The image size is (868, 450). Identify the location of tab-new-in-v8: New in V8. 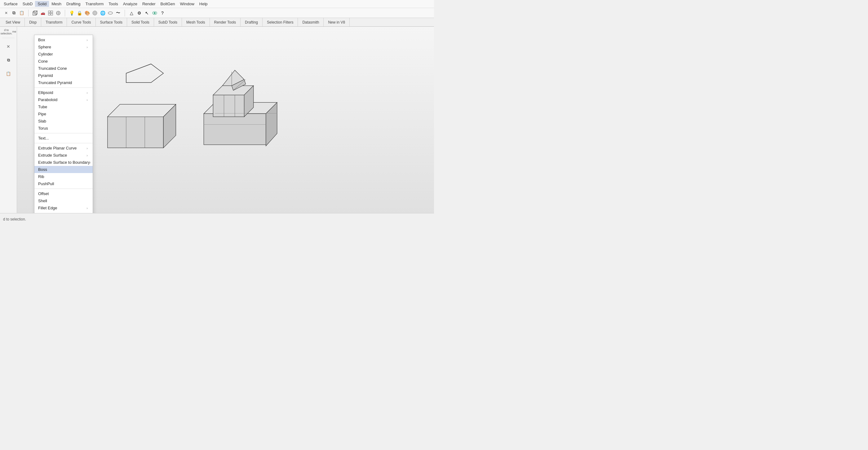
(337, 22).